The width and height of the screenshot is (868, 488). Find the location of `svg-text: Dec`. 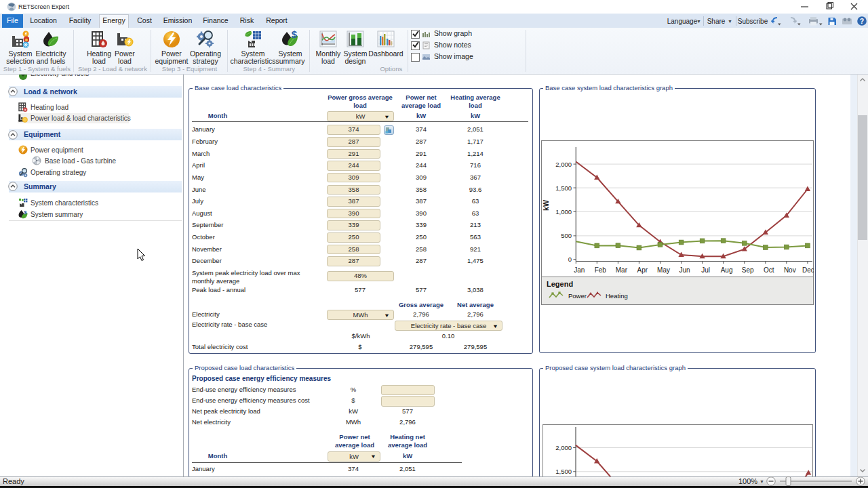

svg-text: Dec is located at coordinates (808, 270).